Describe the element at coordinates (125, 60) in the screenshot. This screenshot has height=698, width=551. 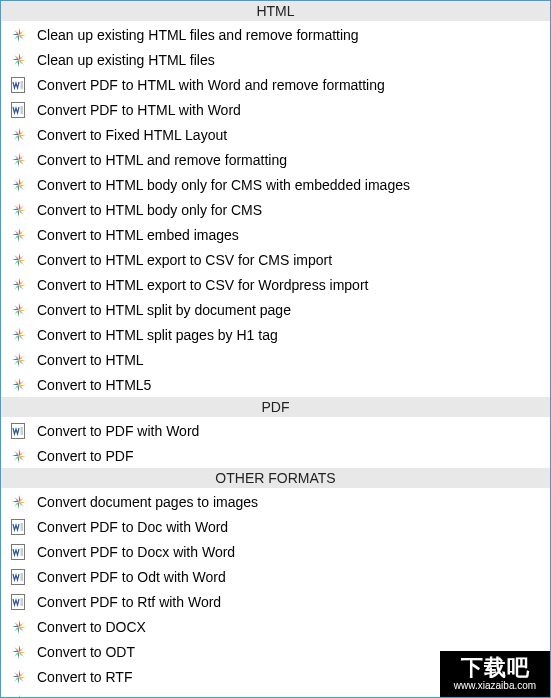
I see `list-item-label: Clean up existing HTML files` at that location.